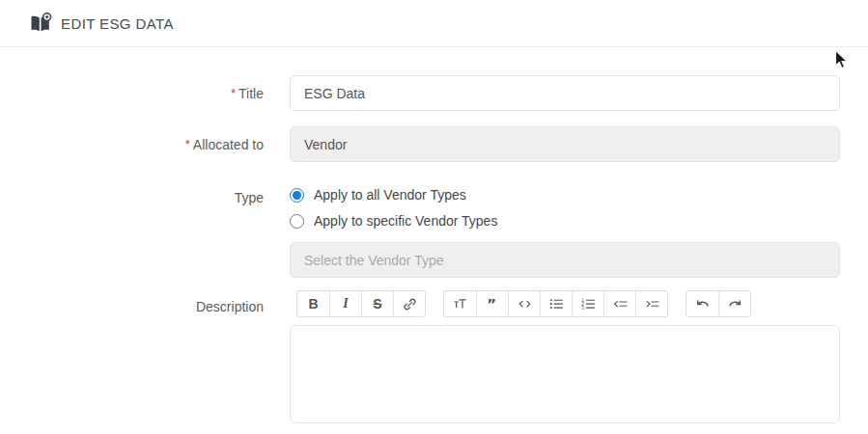 The height and width of the screenshot is (434, 868). What do you see at coordinates (492, 305) in the screenshot?
I see `blockquote-icon: ”` at bounding box center [492, 305].